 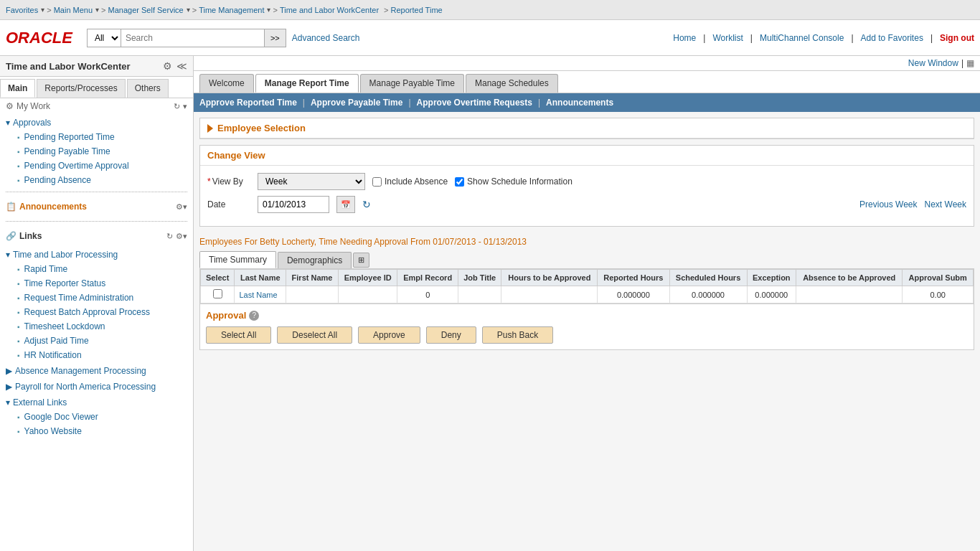 I want to click on view-by-select: Week Day Month, so click(x=311, y=182).